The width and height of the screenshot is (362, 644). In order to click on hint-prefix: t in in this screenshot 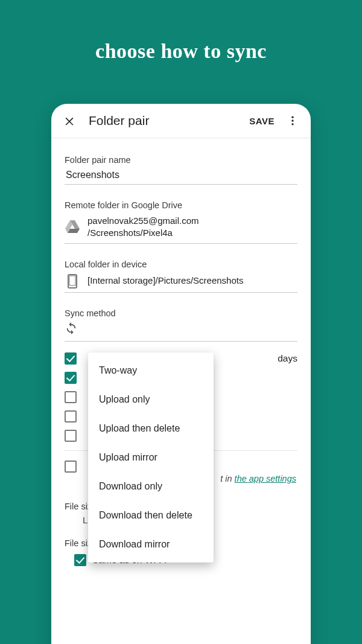, I will do `click(227, 479)`.